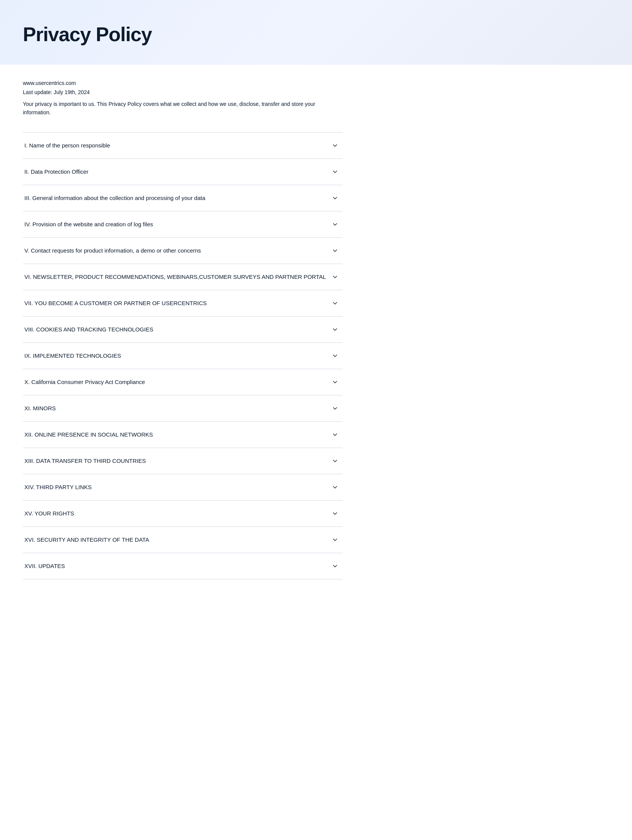 Image resolution: width=632 pixels, height=840 pixels. Describe the element at coordinates (183, 198) in the screenshot. I see `accordion-item-section-iii: III. General information about the colle…` at that location.